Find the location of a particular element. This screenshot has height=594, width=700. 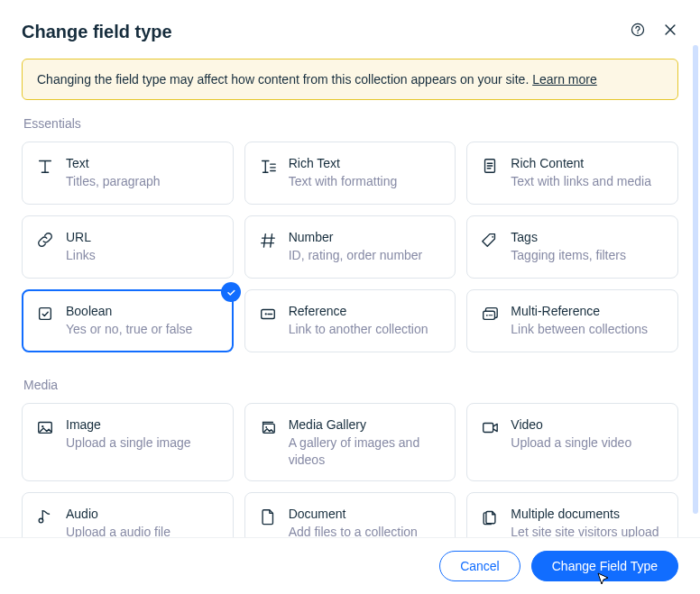

tag-icon is located at coordinates (490, 240).